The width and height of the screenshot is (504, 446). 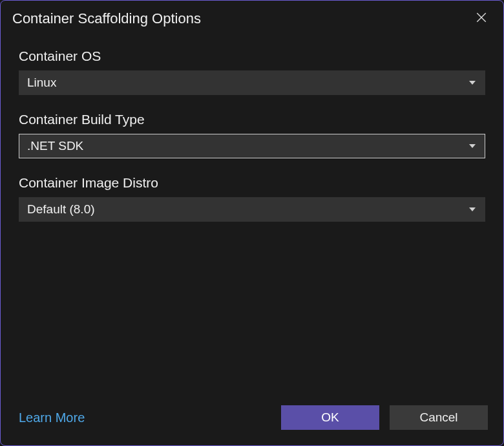 I want to click on container-os-value: Linux, so click(x=41, y=83).